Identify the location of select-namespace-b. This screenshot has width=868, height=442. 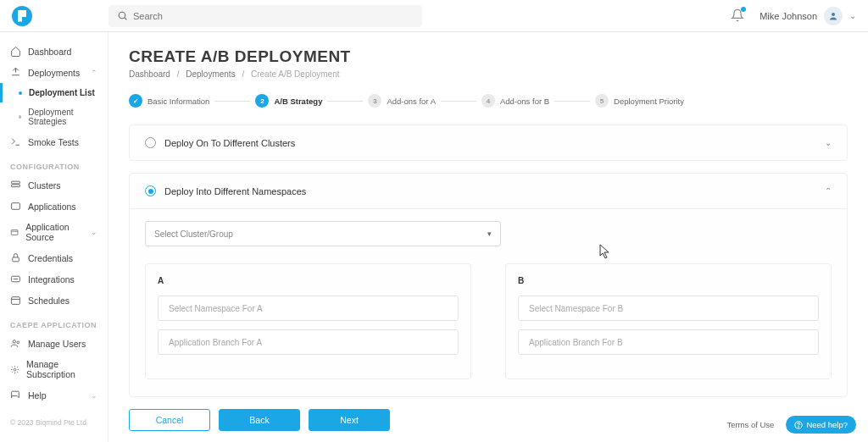
(668, 308).